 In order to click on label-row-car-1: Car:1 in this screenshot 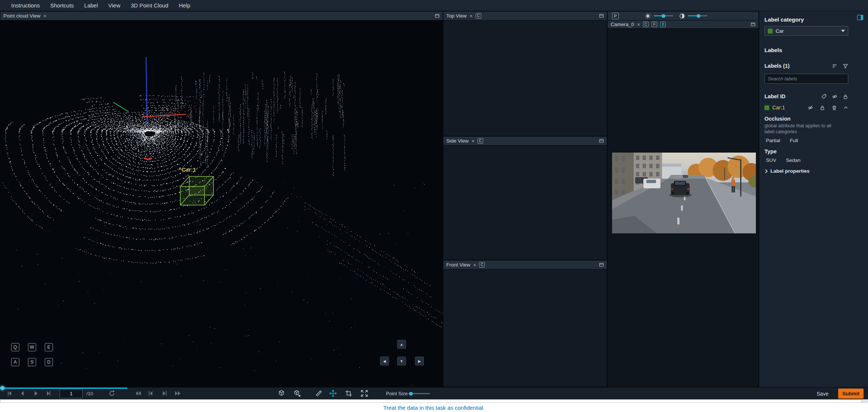, I will do `click(806, 108)`.